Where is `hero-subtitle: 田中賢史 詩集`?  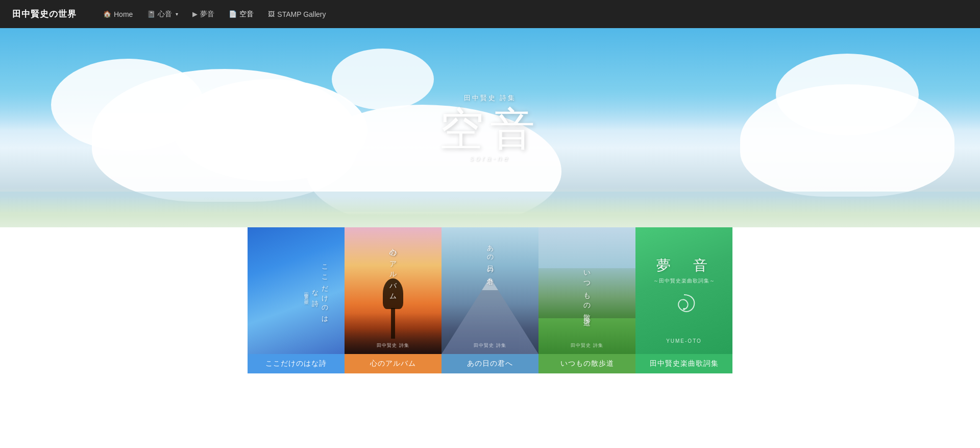
hero-subtitle: 田中賢史 詩集 is located at coordinates (490, 98).